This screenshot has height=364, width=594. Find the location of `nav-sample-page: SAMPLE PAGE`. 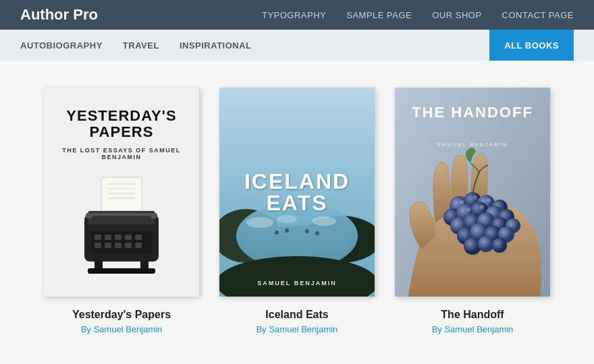

nav-sample-page: SAMPLE PAGE is located at coordinates (379, 15).